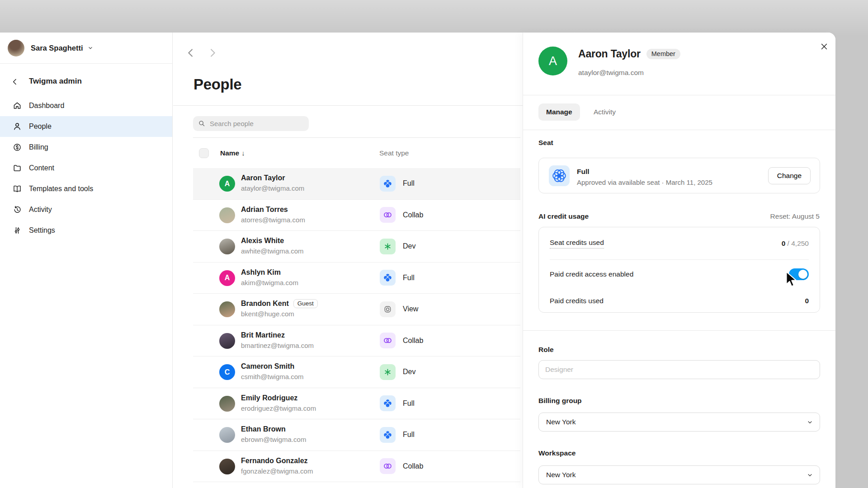  Describe the element at coordinates (86, 48) in the screenshot. I see `account-menu: Sara Spaghetti` at that location.